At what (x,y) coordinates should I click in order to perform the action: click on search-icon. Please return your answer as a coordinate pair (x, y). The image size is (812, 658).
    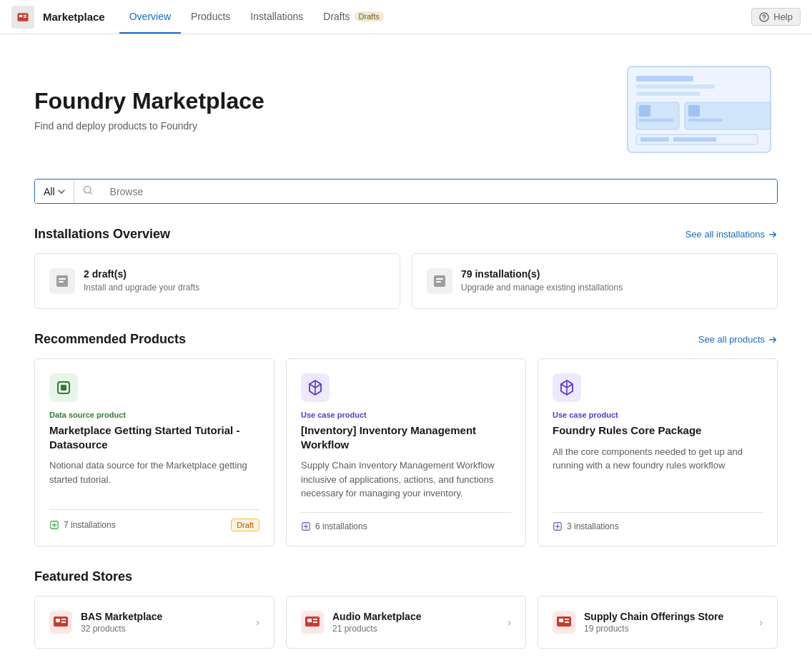
    Looking at the image, I should click on (88, 192).